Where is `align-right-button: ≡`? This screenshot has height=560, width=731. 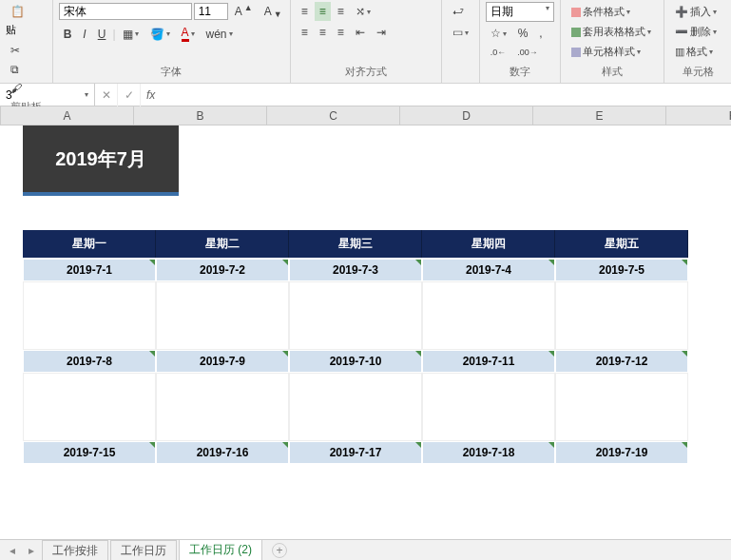 align-right-button: ≡ is located at coordinates (340, 32).